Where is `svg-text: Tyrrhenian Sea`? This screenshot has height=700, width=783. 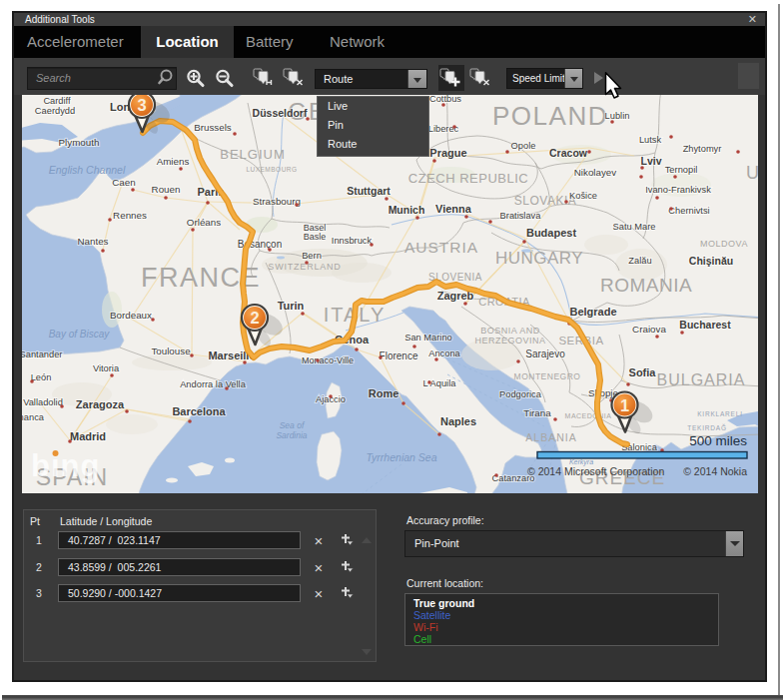
svg-text: Tyrrhenian Sea is located at coordinates (401, 457).